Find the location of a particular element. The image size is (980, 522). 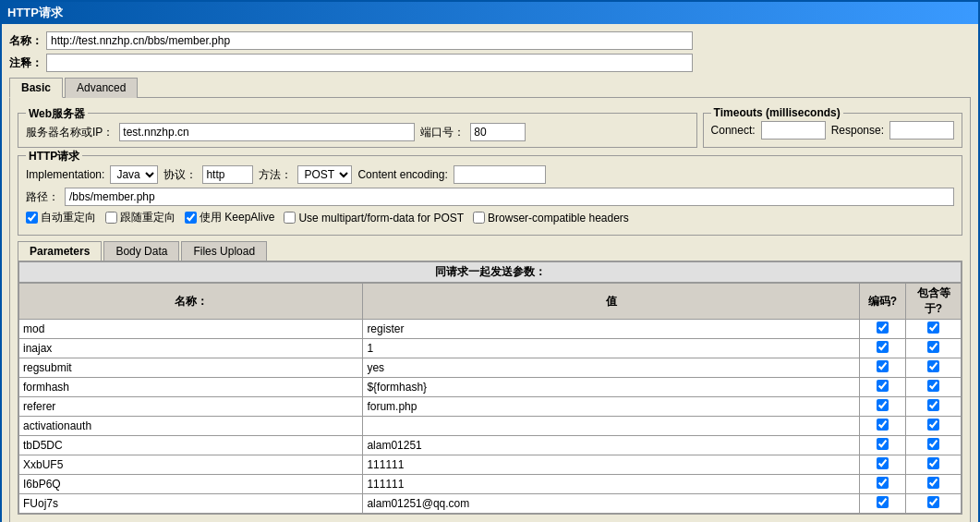

param-value: register is located at coordinates (611, 329).